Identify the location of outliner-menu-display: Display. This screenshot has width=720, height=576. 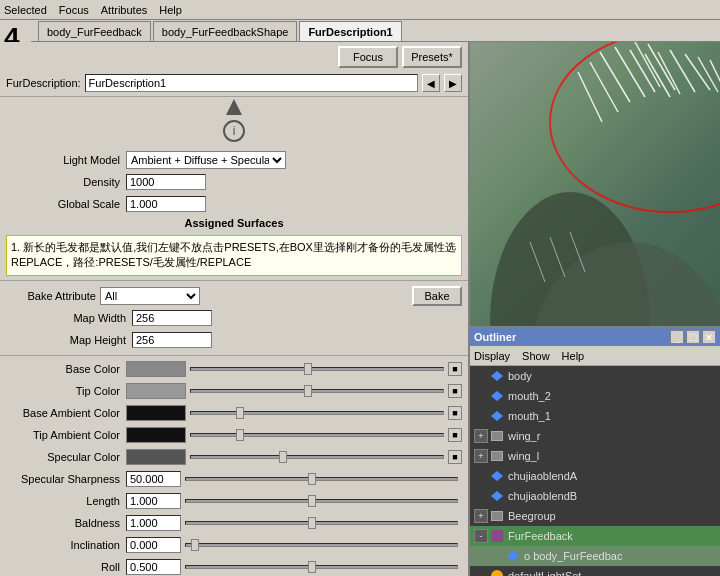
(492, 356).